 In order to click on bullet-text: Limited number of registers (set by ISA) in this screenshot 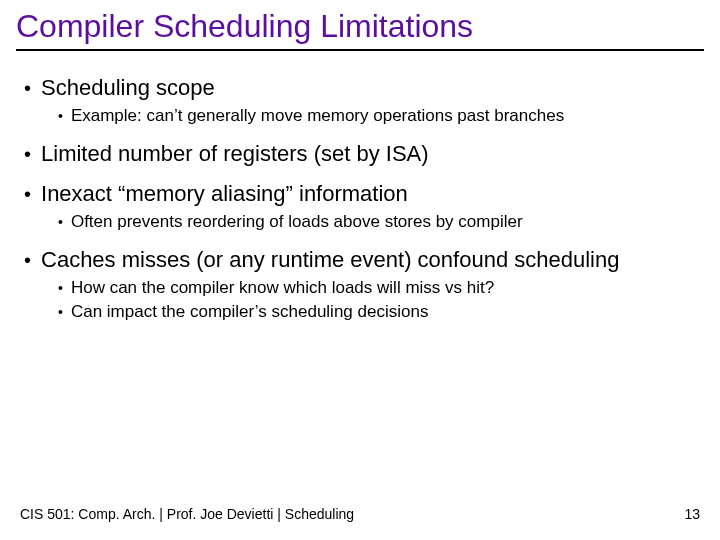, I will do `click(235, 154)`.